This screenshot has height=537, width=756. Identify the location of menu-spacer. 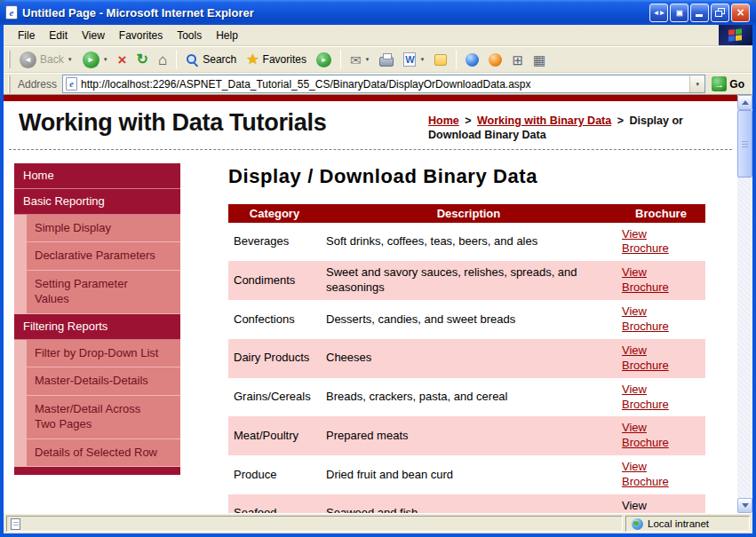
(481, 36).